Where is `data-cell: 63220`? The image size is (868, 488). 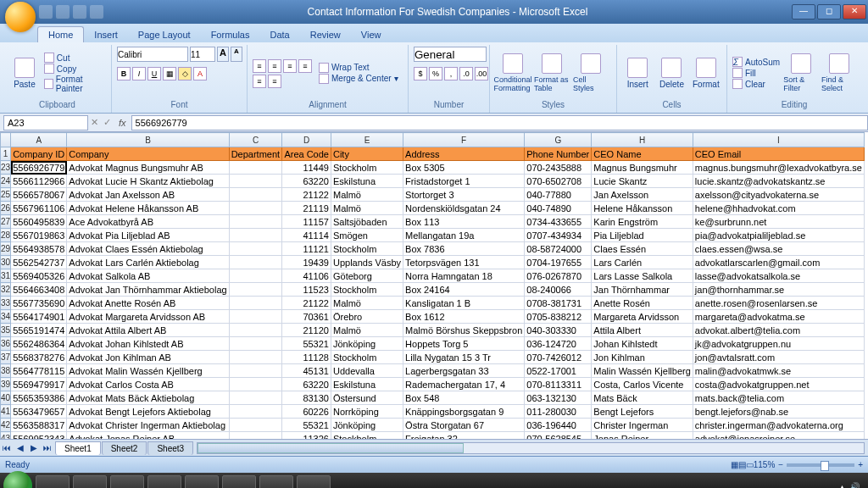
data-cell: 63220 is located at coordinates (307, 385).